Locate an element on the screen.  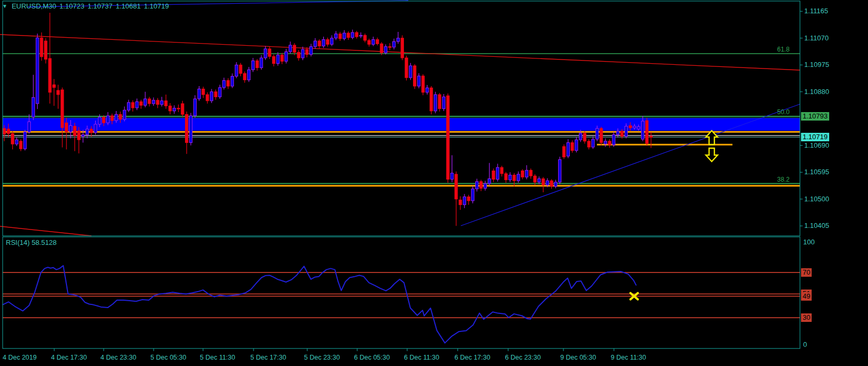
time-axis-label: 5 Dec 11:30 is located at coordinates (217, 358).